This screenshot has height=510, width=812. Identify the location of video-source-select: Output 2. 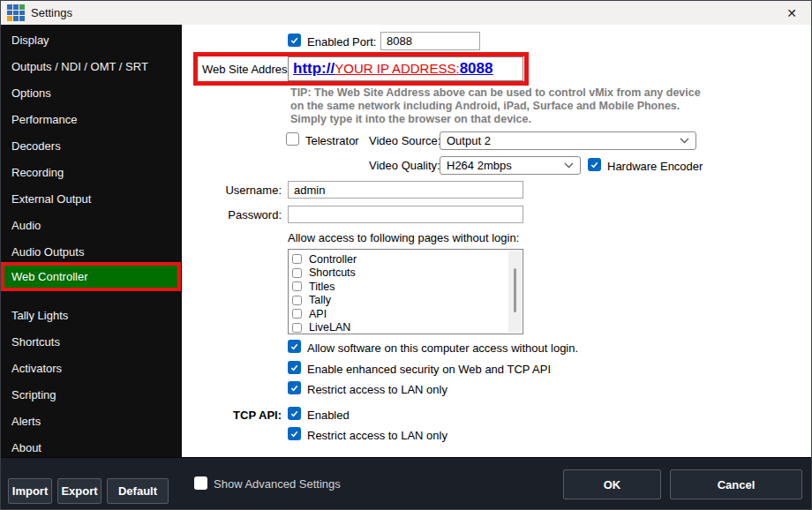
(568, 141).